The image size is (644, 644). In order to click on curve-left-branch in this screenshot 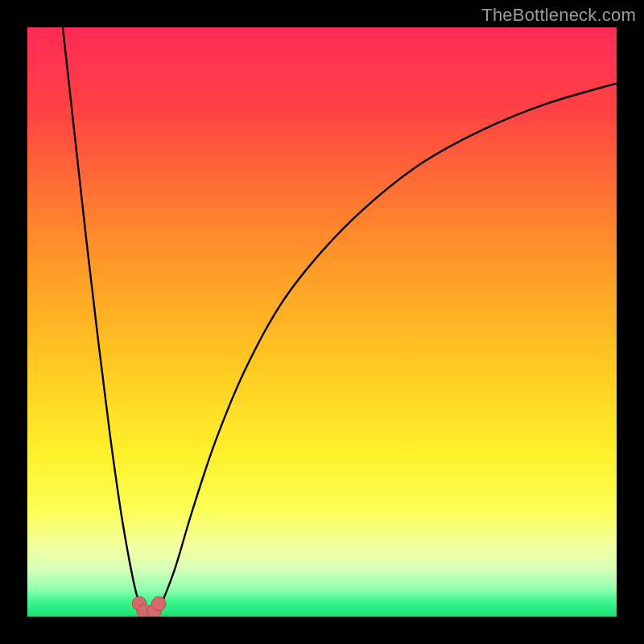, I will do `click(101, 317)`.